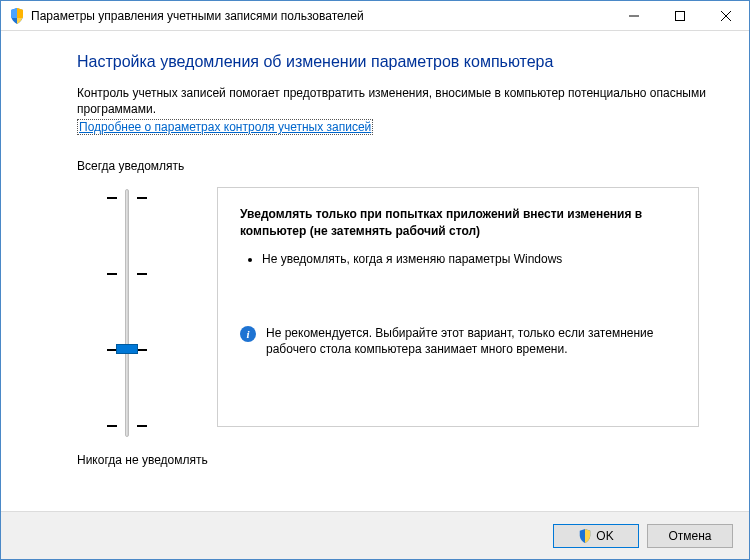  What do you see at coordinates (393, 101) in the screenshot?
I see `description-text: Контроль учетных записей помогает предот…` at bounding box center [393, 101].